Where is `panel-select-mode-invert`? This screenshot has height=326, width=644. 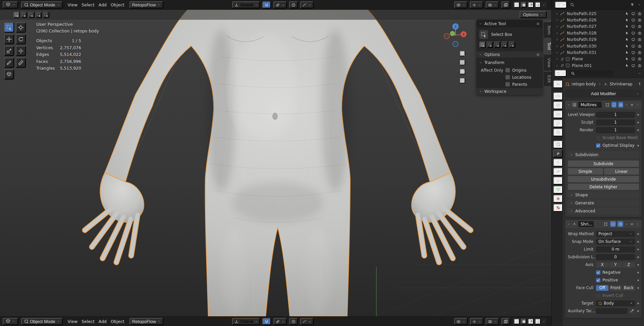 panel-select-mode-invert is located at coordinates (504, 45).